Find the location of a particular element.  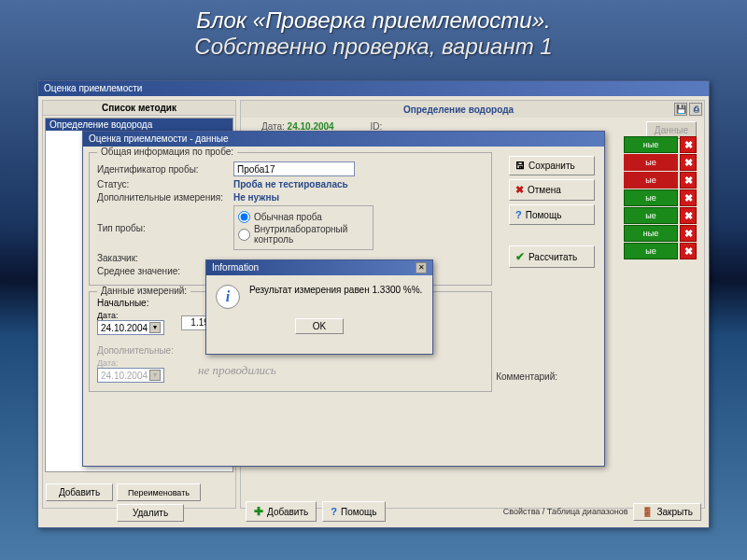

sample-type-radio-group: Обычная проба Внутрилабораторный контрол… is located at coordinates (303, 228).